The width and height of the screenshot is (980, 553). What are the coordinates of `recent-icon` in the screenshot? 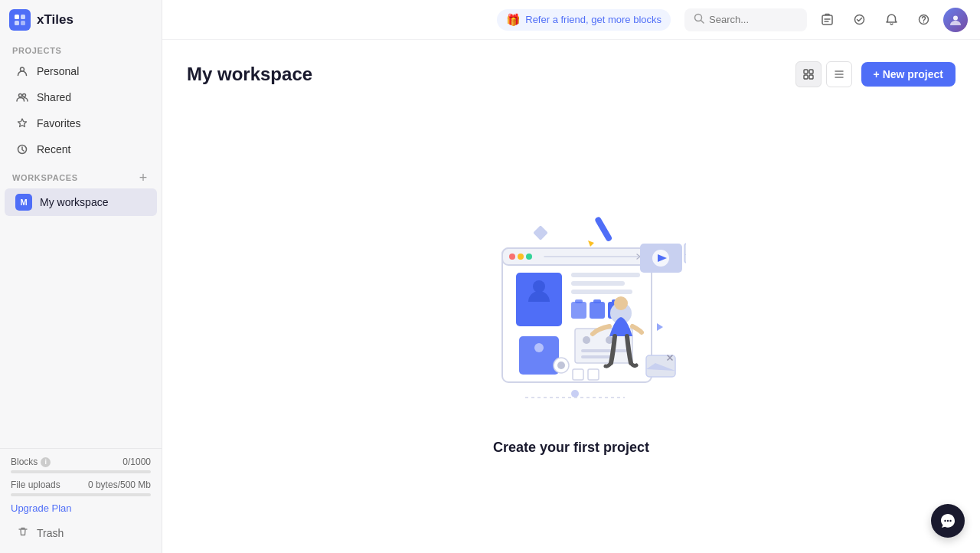 It's located at (22, 149).